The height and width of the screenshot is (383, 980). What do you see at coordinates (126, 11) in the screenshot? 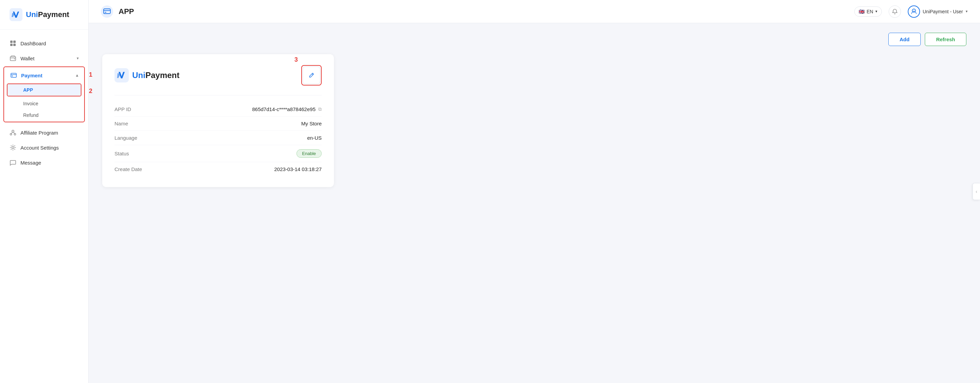
I see `page-title: APP` at bounding box center [126, 11].